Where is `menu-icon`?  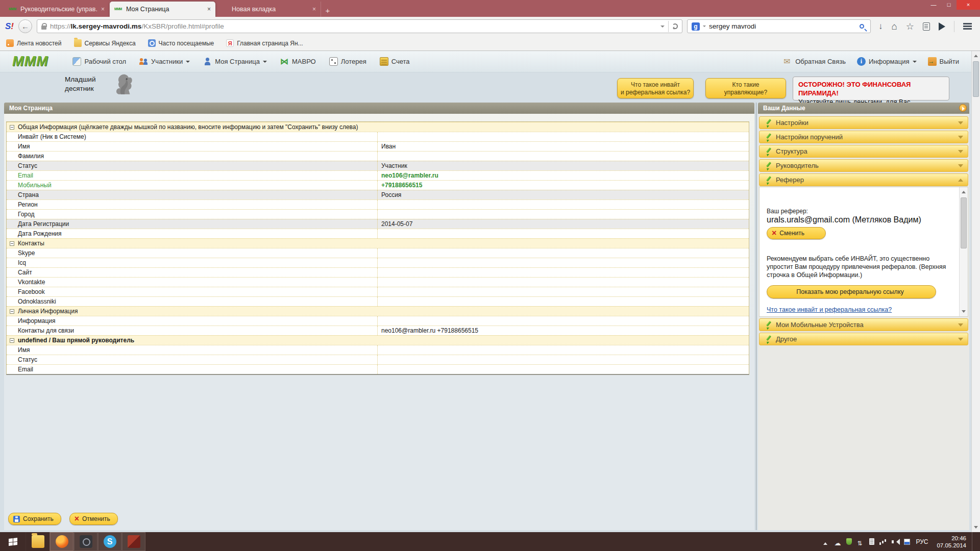
menu-icon is located at coordinates (968, 27).